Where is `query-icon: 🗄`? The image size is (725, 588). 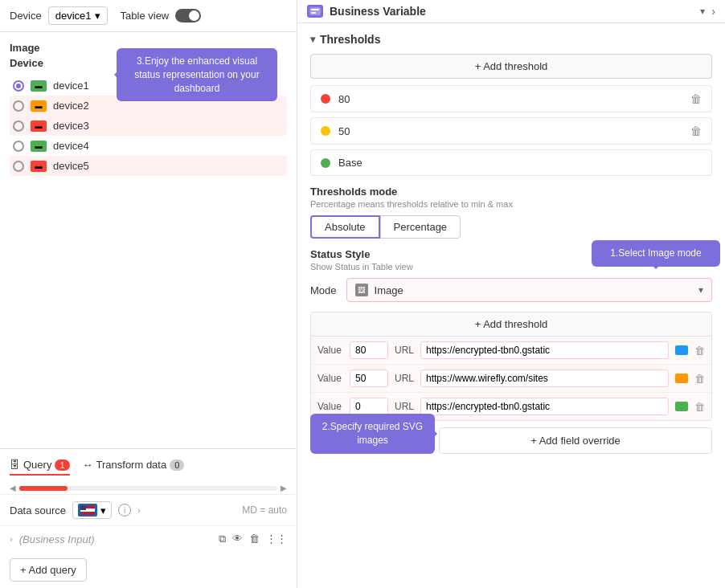
query-icon: 🗄 is located at coordinates (14, 464).